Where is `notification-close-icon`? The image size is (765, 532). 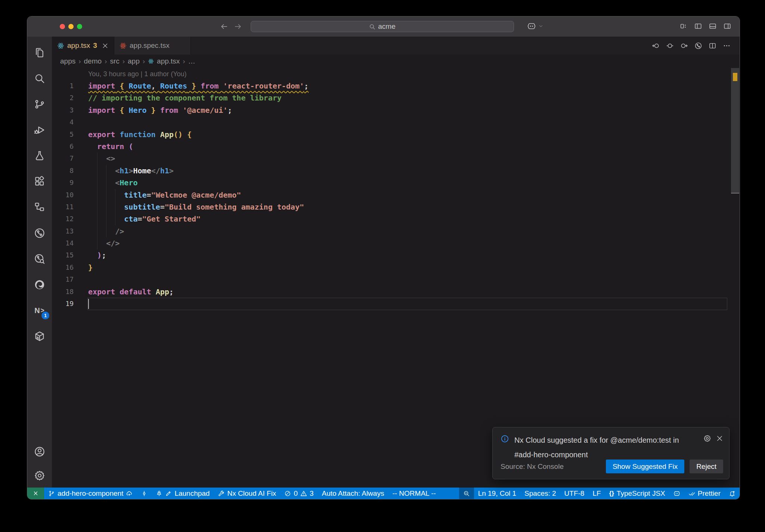 notification-close-icon is located at coordinates (719, 439).